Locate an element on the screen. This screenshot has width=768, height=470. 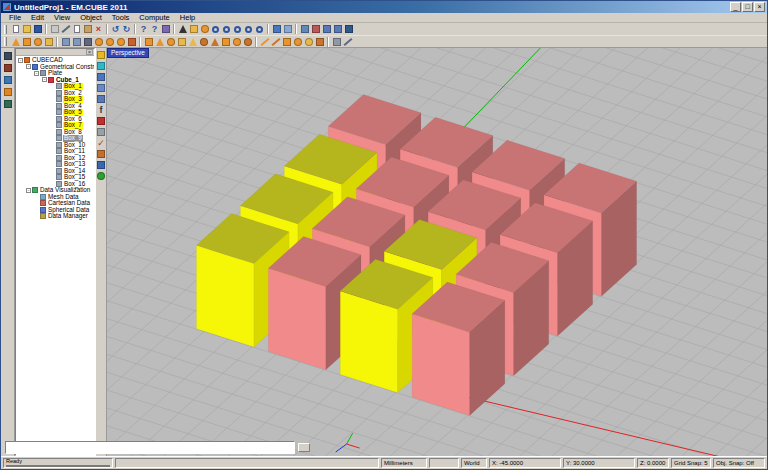
print-icon is located at coordinates (54, 30).